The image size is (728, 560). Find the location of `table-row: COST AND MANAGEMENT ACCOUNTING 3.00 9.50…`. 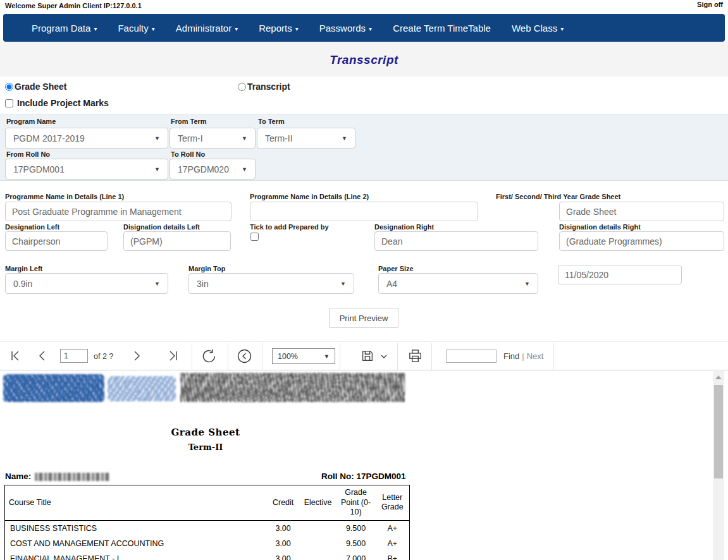

table-row: COST AND MANAGEMENT ACCOUNTING 3.00 9.50… is located at coordinates (207, 544).